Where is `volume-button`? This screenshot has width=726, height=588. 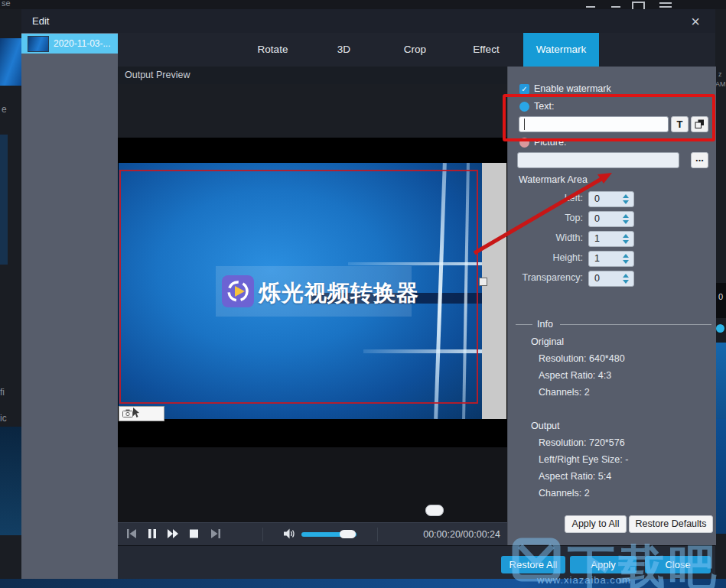
volume-button is located at coordinates (290, 534).